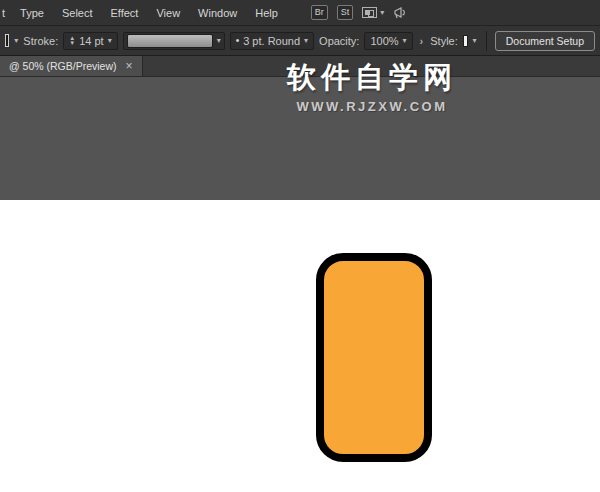 The image size is (600, 492). What do you see at coordinates (78, 13) in the screenshot?
I see `menu-item-select: Select` at bounding box center [78, 13].